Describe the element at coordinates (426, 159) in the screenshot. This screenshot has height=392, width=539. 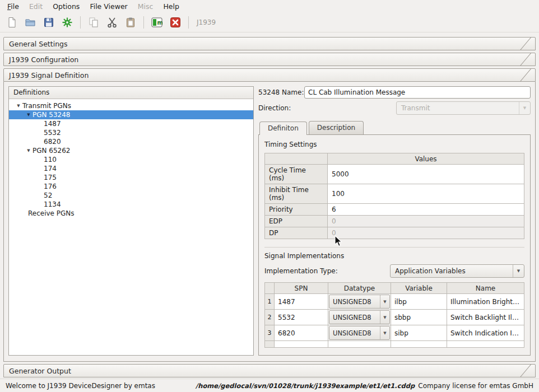
I see `timing-header-values: Values` at that location.